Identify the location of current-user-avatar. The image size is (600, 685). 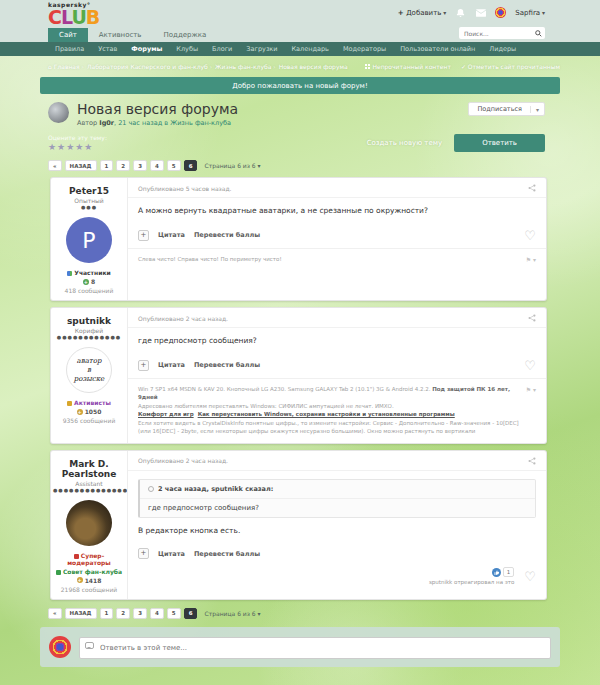
(60, 647).